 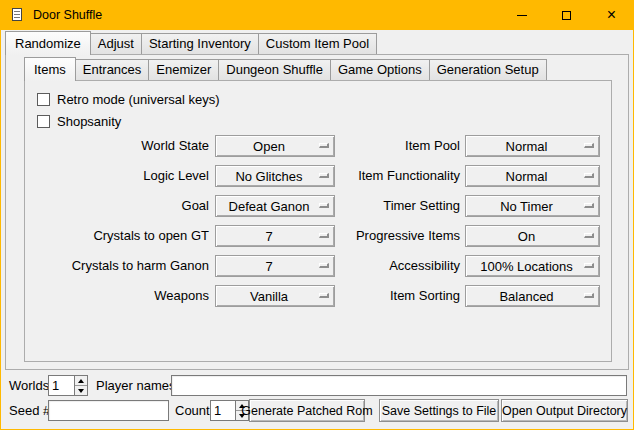 What do you see at coordinates (285, 68) in the screenshot?
I see `sub-tab-bar: Items Entrances Enemizer Dungeon Shuffle…` at bounding box center [285, 68].